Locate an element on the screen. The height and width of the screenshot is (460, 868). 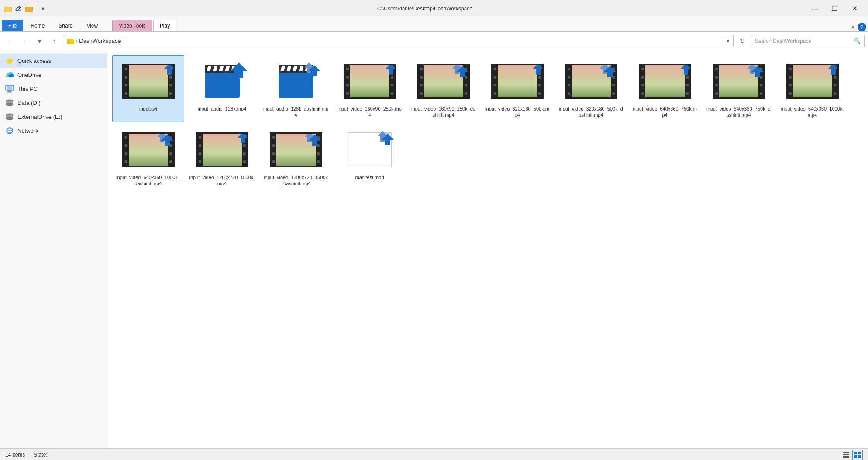
state-label: State: is located at coordinates (40, 455).